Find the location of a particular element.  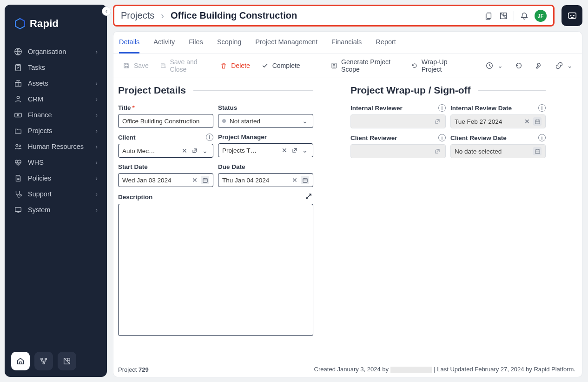

link-dropdown: ⌄ is located at coordinates (563, 66).